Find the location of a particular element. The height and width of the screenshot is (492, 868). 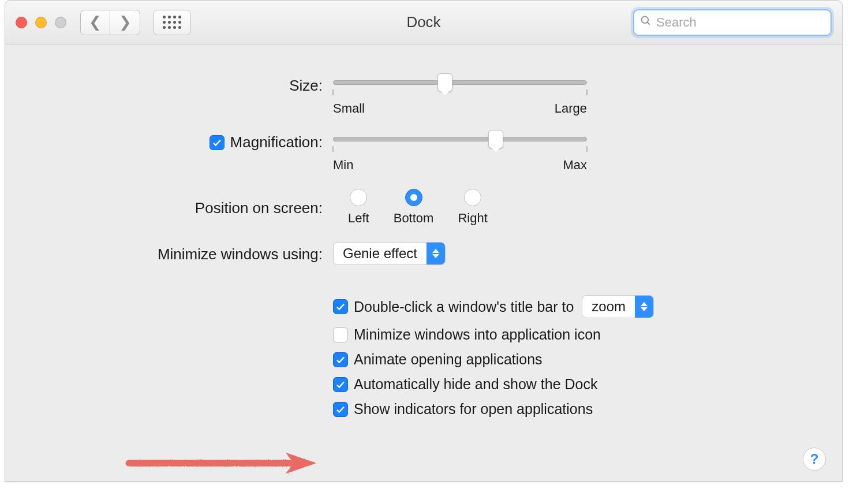

size-max-label: Large is located at coordinates (571, 109).